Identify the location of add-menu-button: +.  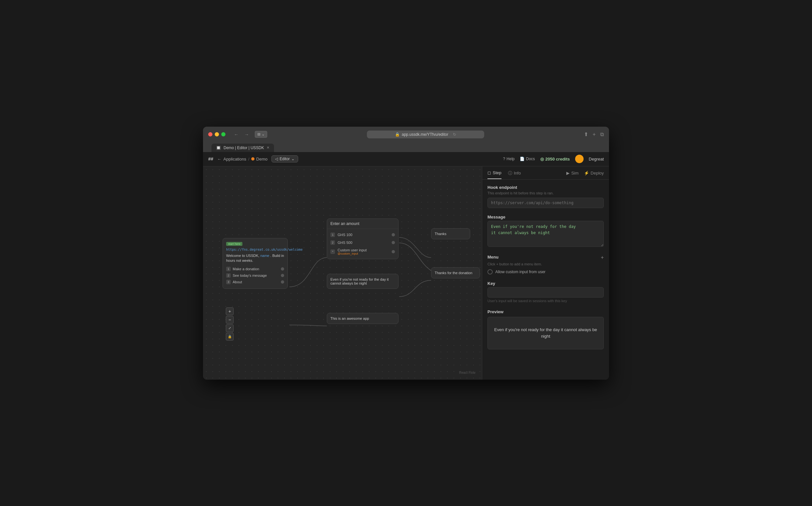
(602, 258).